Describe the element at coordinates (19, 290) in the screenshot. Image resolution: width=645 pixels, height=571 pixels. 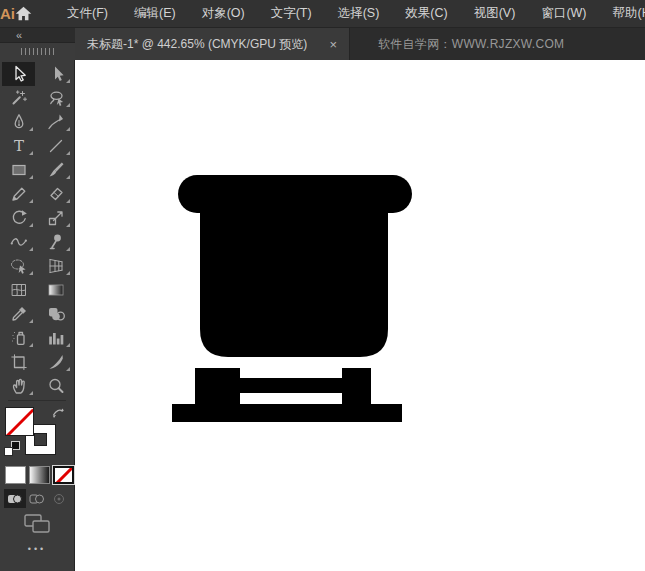
I see `mesh-icon` at that location.